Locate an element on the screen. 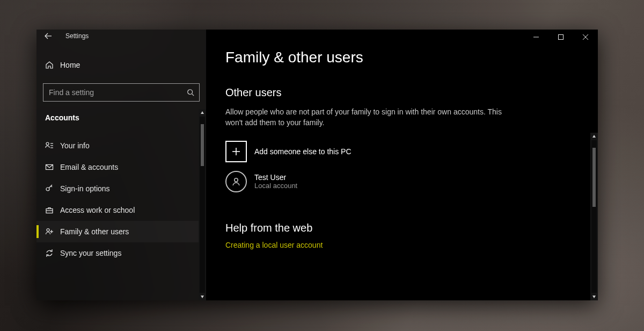  briefcase-icon is located at coordinates (53, 210).